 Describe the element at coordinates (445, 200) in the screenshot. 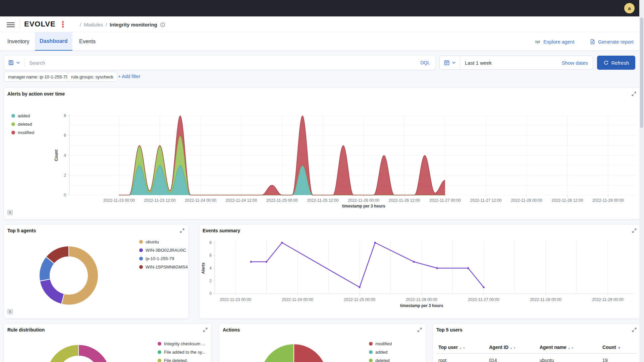

I see `svg-text: 2022-11-27 00:00` at that location.